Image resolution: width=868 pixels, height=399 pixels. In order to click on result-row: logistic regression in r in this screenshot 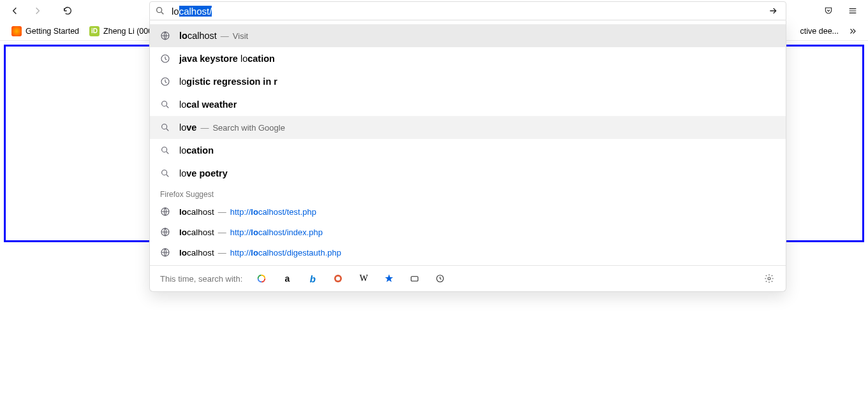, I will do `click(468, 82)`.